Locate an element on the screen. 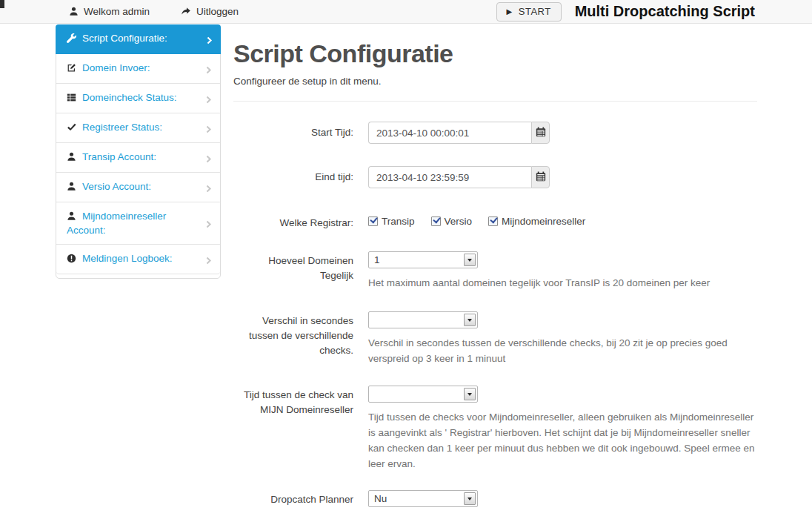 The image size is (812, 519). page-subtitle: Configureer de setup in dit menu. is located at coordinates (495, 82).